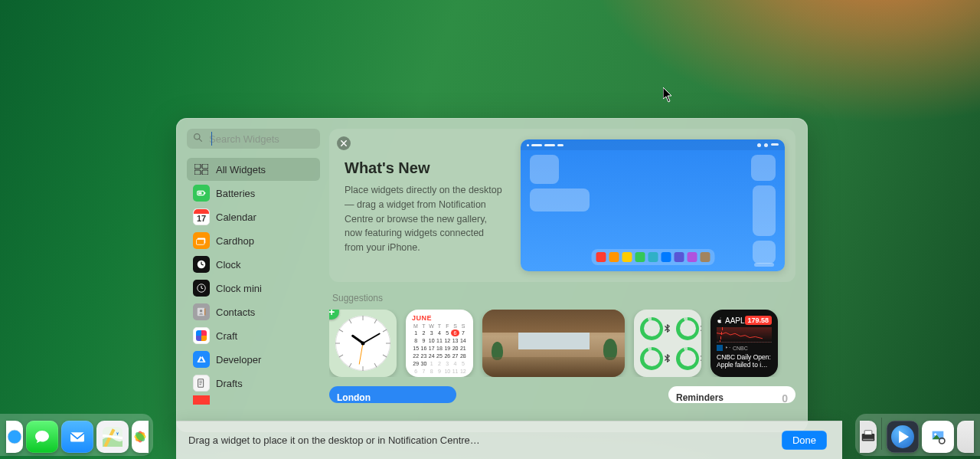 The height and width of the screenshot is (459, 980). I want to click on stocks-widget: AAPL 179.58 ‣⋅CNBC CNBC Daily Open: Appl…, so click(744, 343).